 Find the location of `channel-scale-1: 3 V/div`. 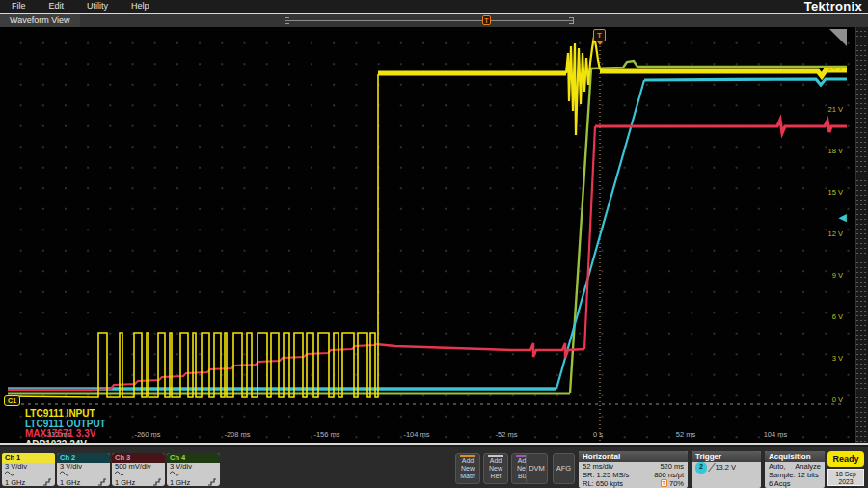

channel-scale-1: 3 V/div is located at coordinates (29, 467).